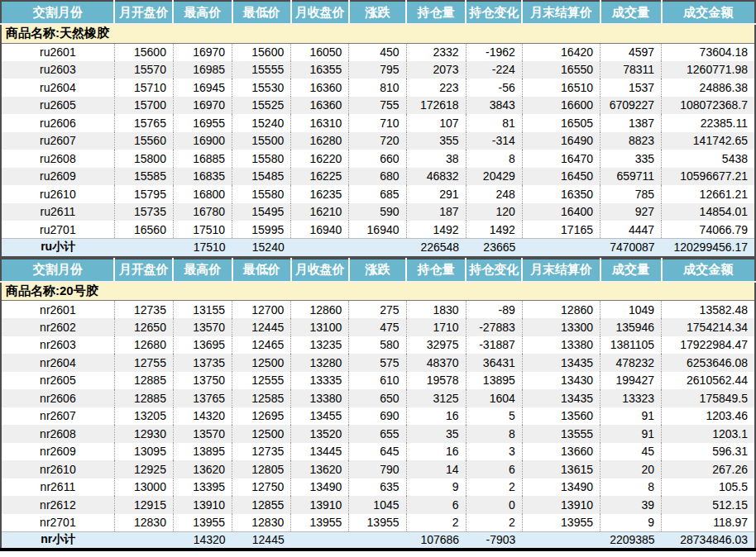 The width and height of the screenshot is (756, 557). What do you see at coordinates (631, 327) in the screenshot?
I see `value-cell: 135946` at bounding box center [631, 327].